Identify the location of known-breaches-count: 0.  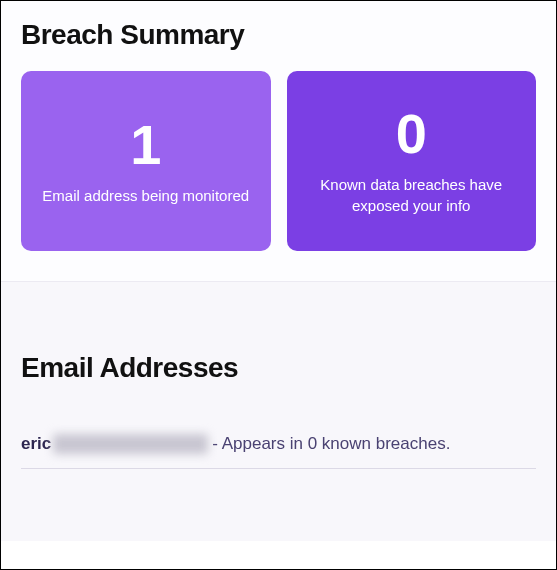
(412, 134).